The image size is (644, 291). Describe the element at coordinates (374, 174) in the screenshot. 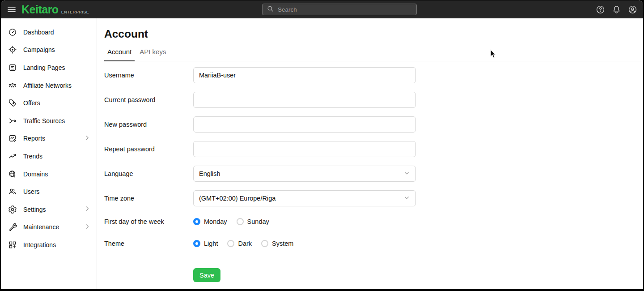

I see `form-row-language: Language English` at that location.